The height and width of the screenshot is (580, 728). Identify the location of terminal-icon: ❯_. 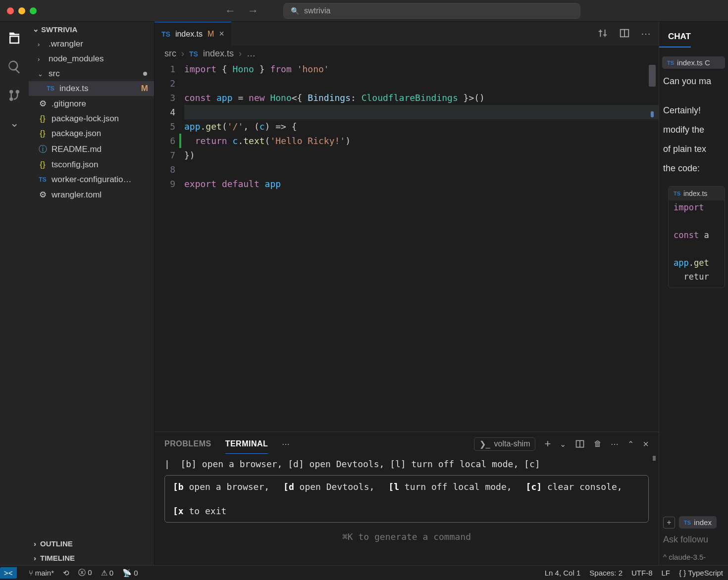
(485, 444).